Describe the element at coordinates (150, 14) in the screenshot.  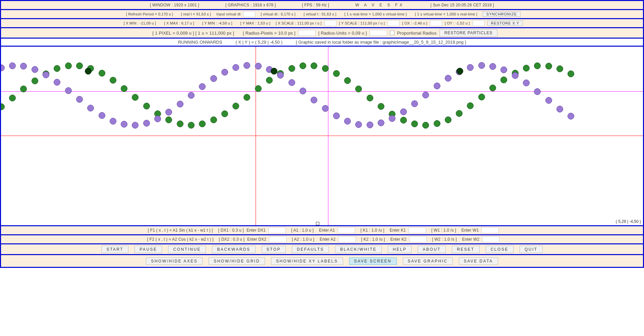
I see `refresh-period-label: [ Refresh Period = 0,170 s ]` at that location.